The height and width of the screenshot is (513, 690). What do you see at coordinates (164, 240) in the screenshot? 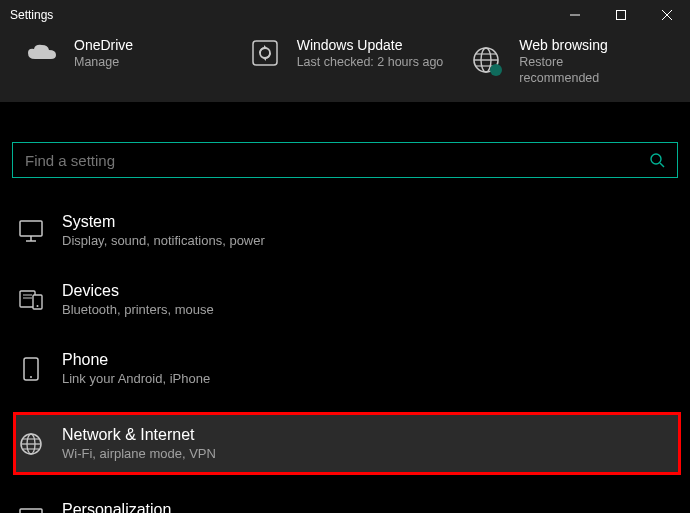
I see `category-sub: Display, sound, notifications, power` at bounding box center [164, 240].